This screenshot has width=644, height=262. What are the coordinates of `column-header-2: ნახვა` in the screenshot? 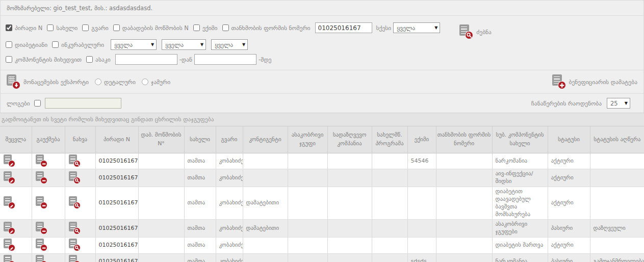 It's located at (80, 140).